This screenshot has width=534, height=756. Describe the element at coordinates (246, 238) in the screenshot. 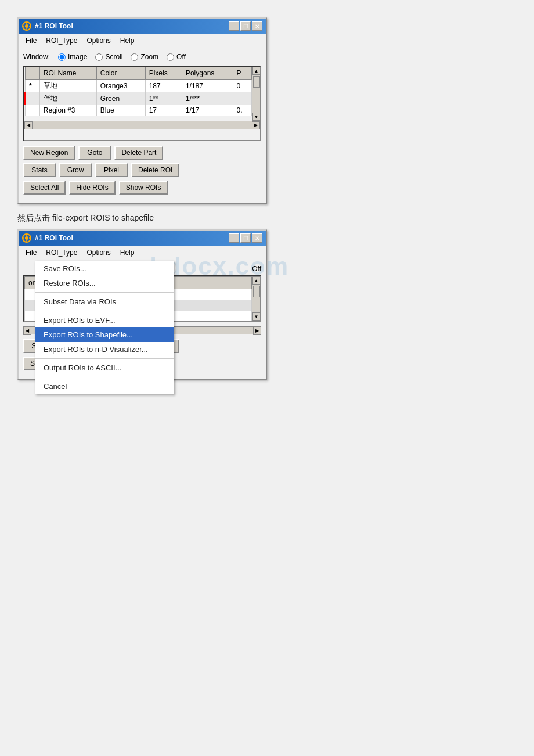

I see `maximize-button-2: ☐` at that location.